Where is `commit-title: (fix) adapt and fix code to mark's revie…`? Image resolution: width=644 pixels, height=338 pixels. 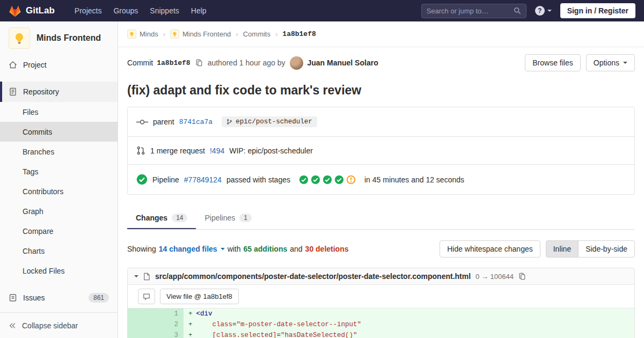
commit-title: (fix) adapt and fix code to mark's revie… is located at coordinates (381, 90).